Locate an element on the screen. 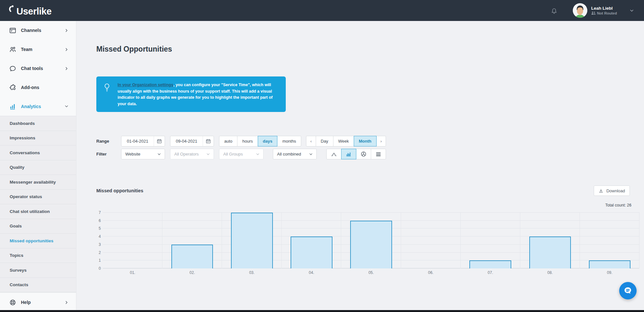  bottom-window-edge is located at coordinates (322, 311).